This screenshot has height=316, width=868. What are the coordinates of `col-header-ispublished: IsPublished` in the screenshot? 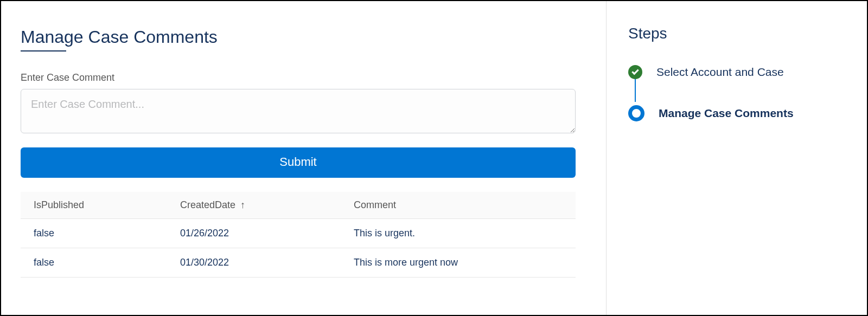 It's located at (94, 205).